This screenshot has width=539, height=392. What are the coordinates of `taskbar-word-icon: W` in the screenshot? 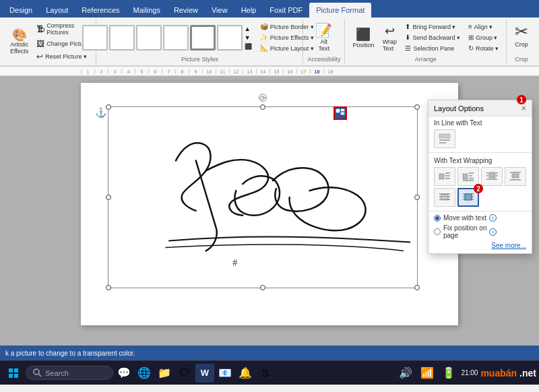 It's located at (205, 373).